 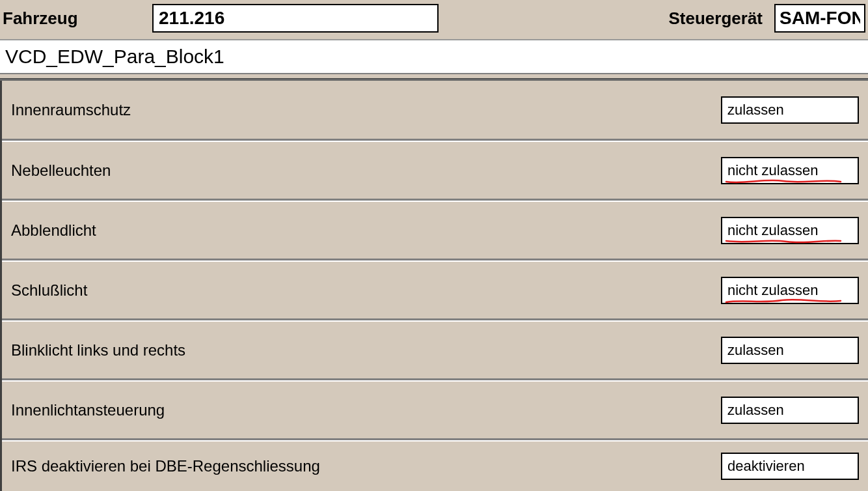 What do you see at coordinates (434, 57) in the screenshot?
I see `block-title: VCD_EDW_Para_Block1` at bounding box center [434, 57].